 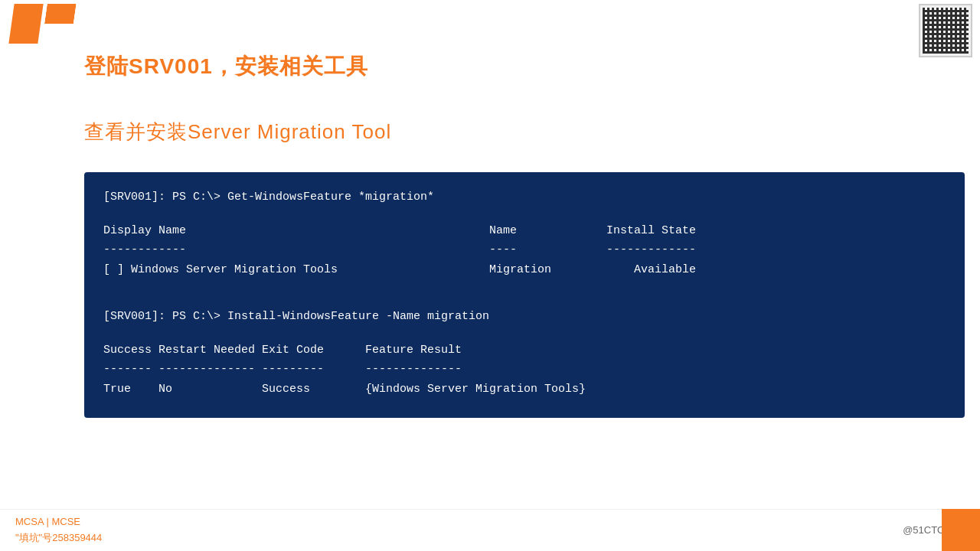 What do you see at coordinates (524, 390) in the screenshot?
I see `code-line-12: True No Success {Windows Server Migratio…` at bounding box center [524, 390].